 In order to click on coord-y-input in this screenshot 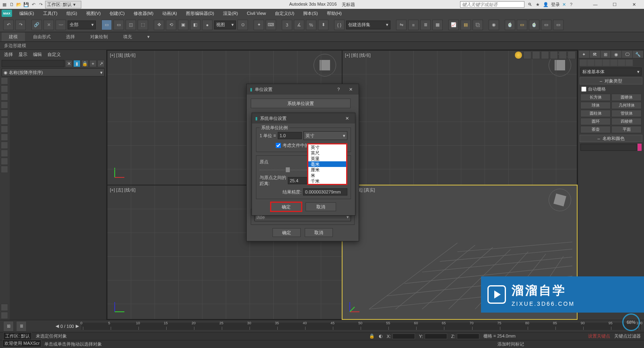, I will do `click(436, 336)`.